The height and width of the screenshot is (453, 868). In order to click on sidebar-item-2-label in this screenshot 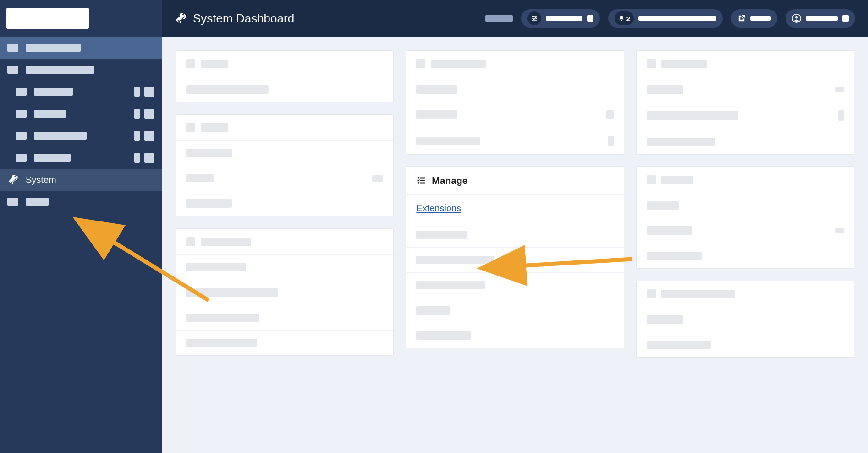, I will do `click(60, 70)`.